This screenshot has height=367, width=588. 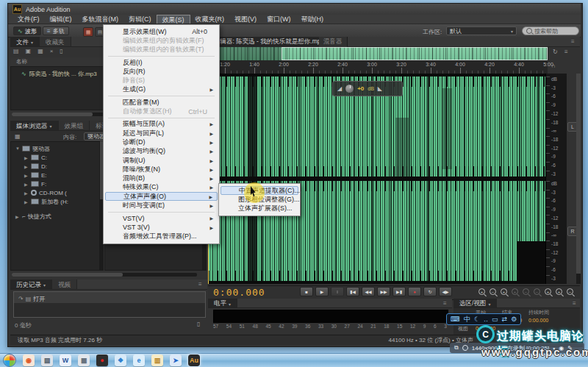 What do you see at coordinates (465, 348) in the screenshot?
I see `recorder-zoom-icon` at bounding box center [465, 348].